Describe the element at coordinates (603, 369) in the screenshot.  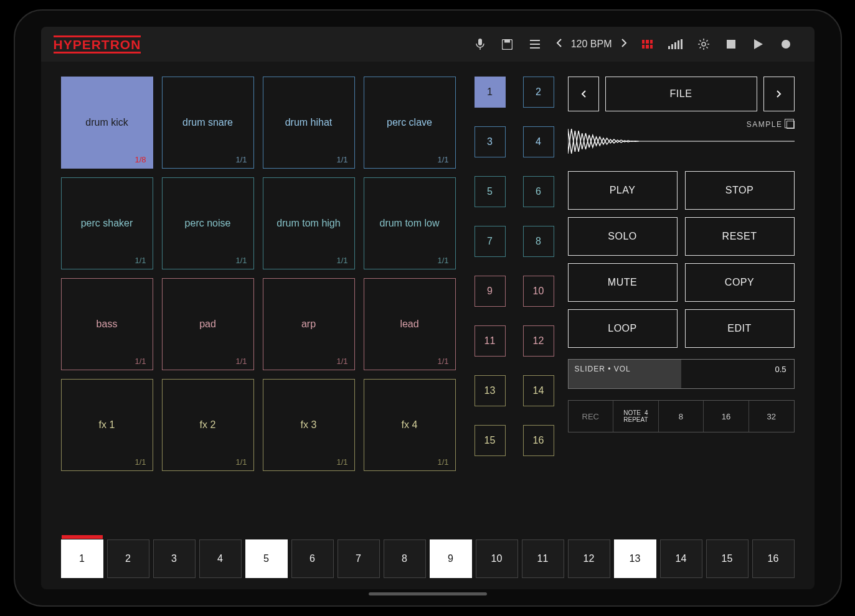
I see `slider-label: SLIDER • VOL` at that location.